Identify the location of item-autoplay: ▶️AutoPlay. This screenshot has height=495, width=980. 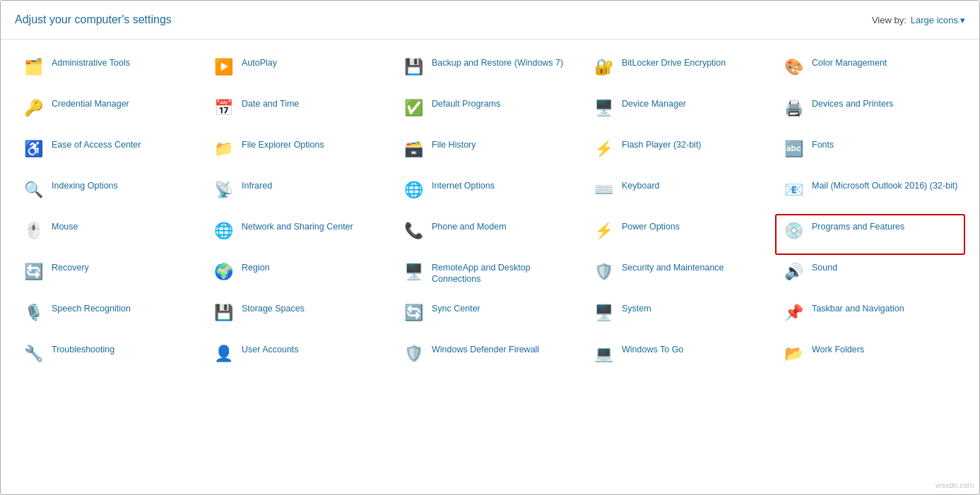
(300, 71).